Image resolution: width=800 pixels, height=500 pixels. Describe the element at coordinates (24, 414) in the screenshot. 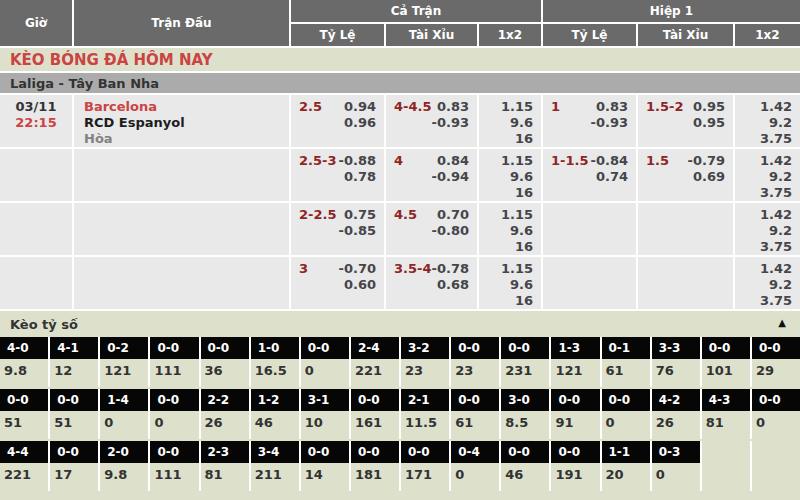

I see `score-odds-cell: 0-051` at that location.